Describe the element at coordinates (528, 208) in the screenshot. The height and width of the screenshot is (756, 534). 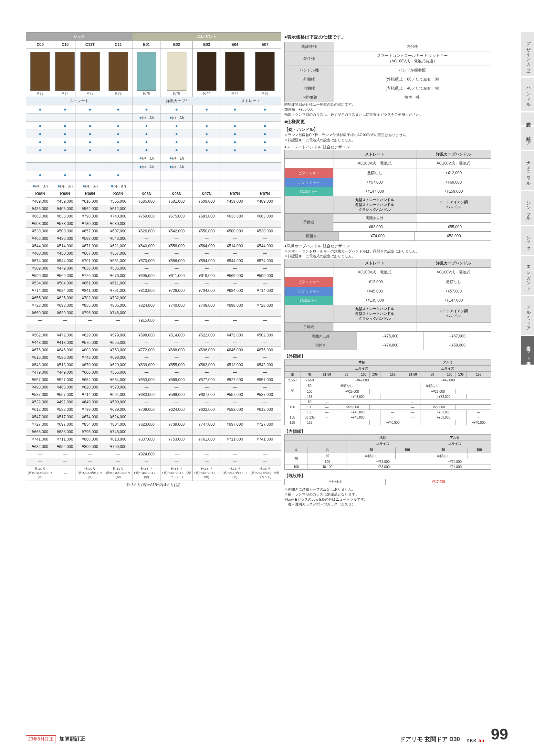
I see `sidebar-tab: シンプル` at that location.